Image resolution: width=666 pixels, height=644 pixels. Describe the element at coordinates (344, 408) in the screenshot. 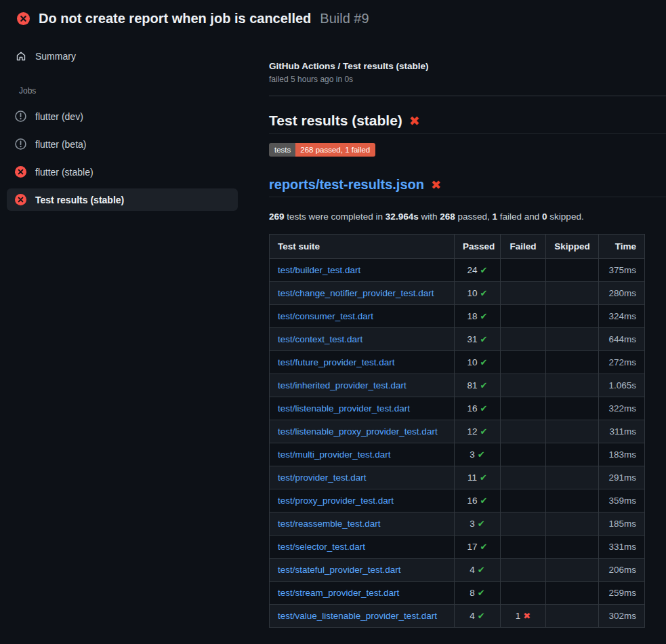

I see `test-suite-link: test/listenable_provider_test.dart` at that location.